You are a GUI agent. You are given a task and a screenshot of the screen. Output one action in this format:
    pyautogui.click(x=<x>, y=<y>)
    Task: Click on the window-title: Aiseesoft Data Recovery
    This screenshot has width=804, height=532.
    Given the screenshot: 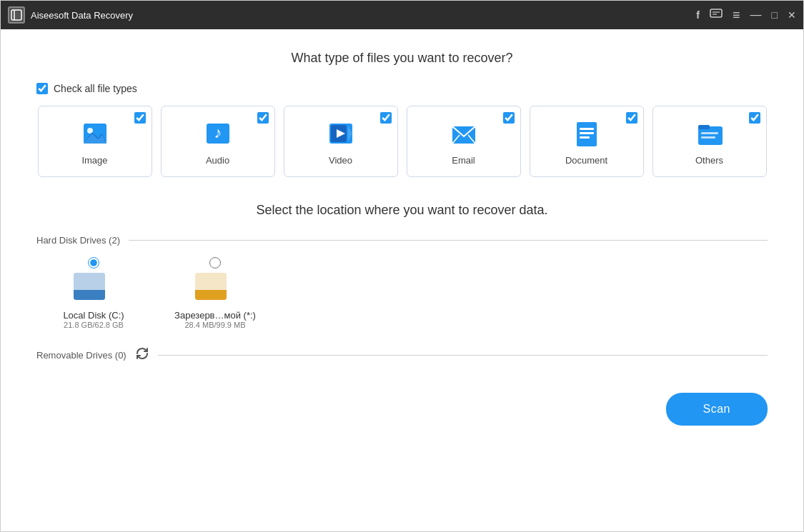 What is the action you would take?
    pyautogui.click(x=363, y=16)
    